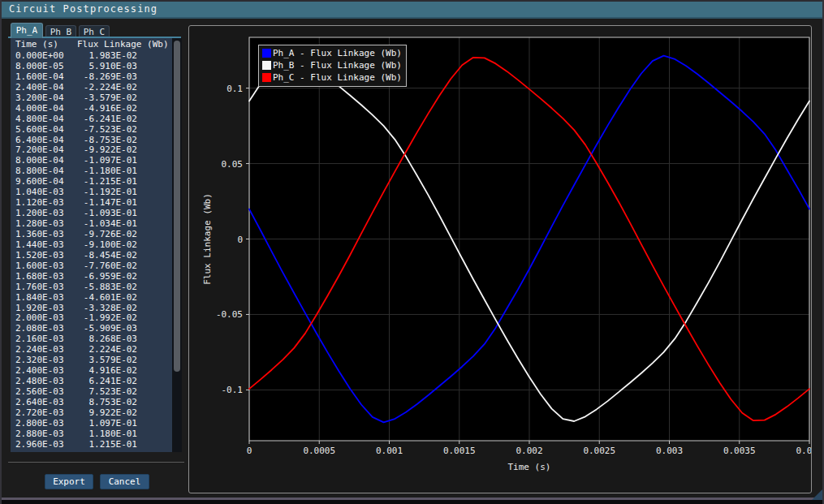 The height and width of the screenshot is (504, 824). I want to click on separator-line, so click(96, 463).